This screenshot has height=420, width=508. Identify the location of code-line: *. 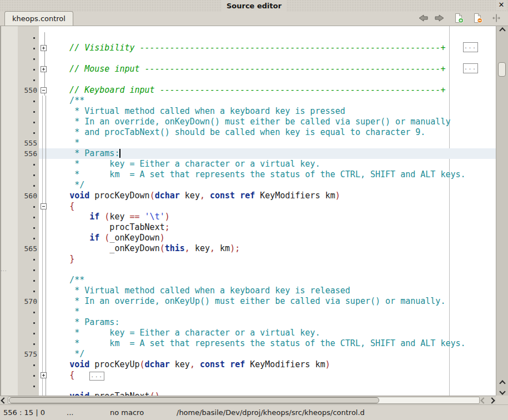
(248, 312).